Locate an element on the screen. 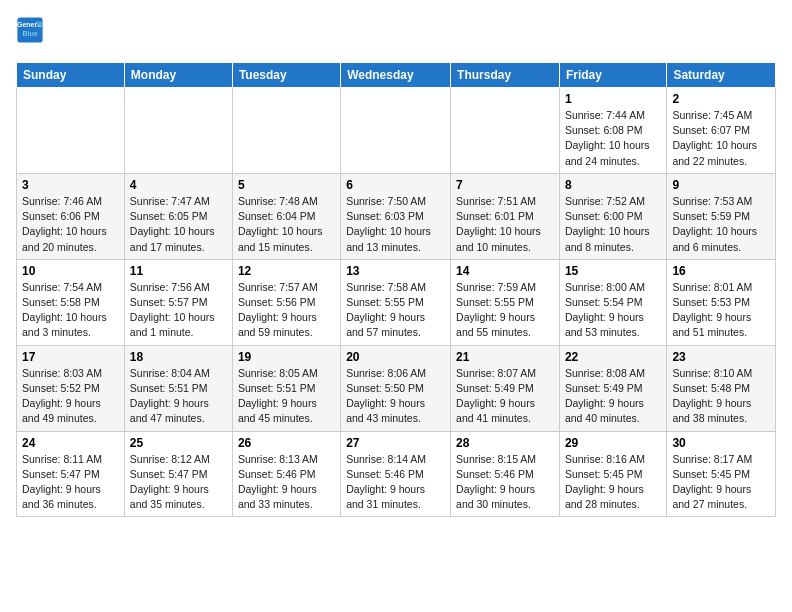  weekday-header-cell: Tuesday is located at coordinates (286, 76).